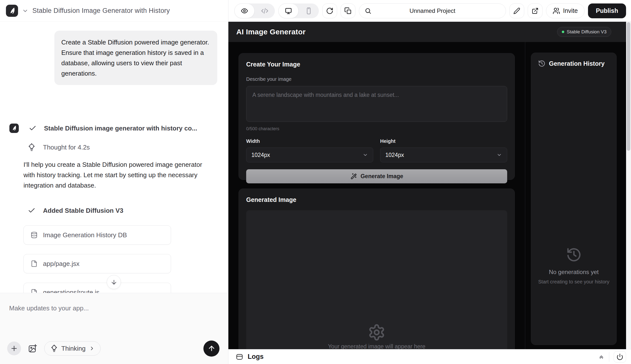  I want to click on height-value: 1024px, so click(394, 155).